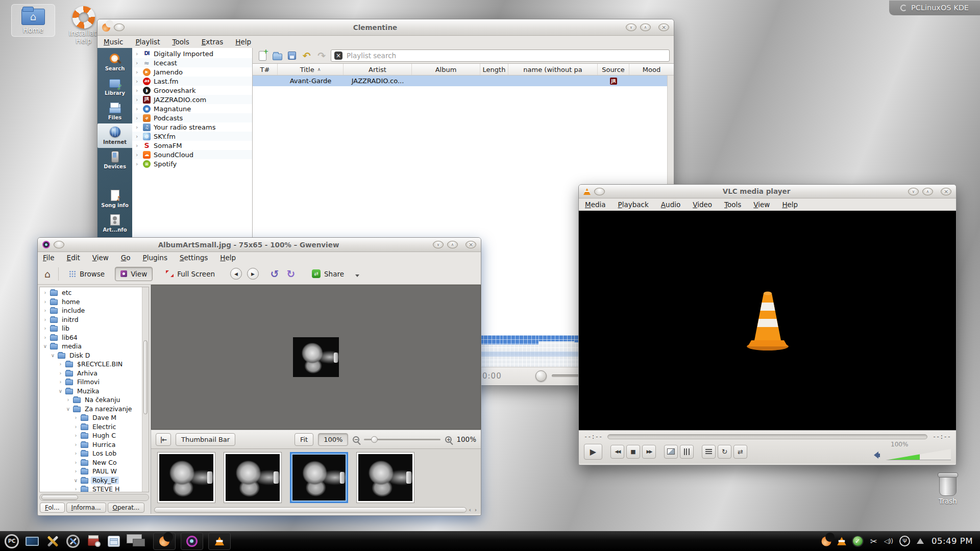 Image resolution: width=980 pixels, height=551 pixels. I want to click on file-manager-button, so click(114, 541).